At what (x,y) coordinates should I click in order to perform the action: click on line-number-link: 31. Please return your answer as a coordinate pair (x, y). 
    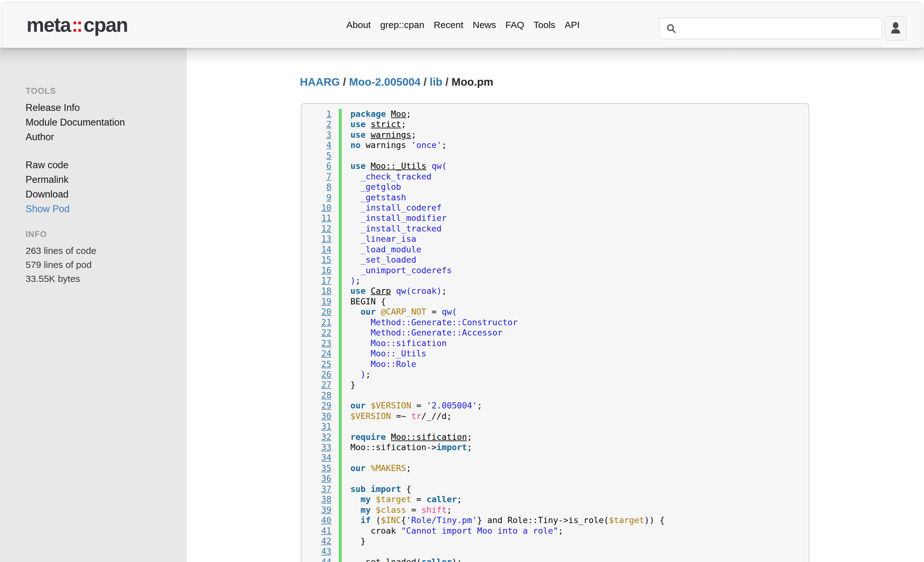
    Looking at the image, I should click on (319, 426).